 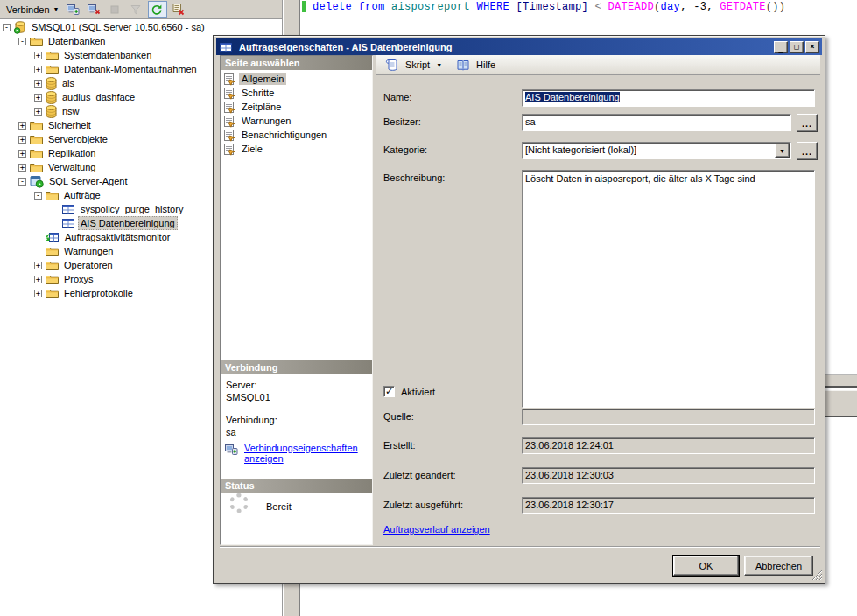 What do you see at coordinates (231, 450) in the screenshot?
I see `connection-icon` at bounding box center [231, 450].